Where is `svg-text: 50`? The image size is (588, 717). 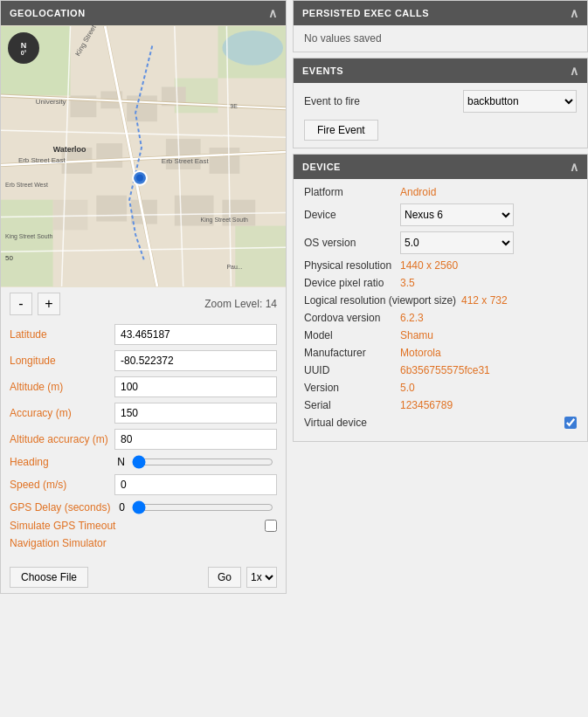 svg-text: 50 is located at coordinates (9, 259).